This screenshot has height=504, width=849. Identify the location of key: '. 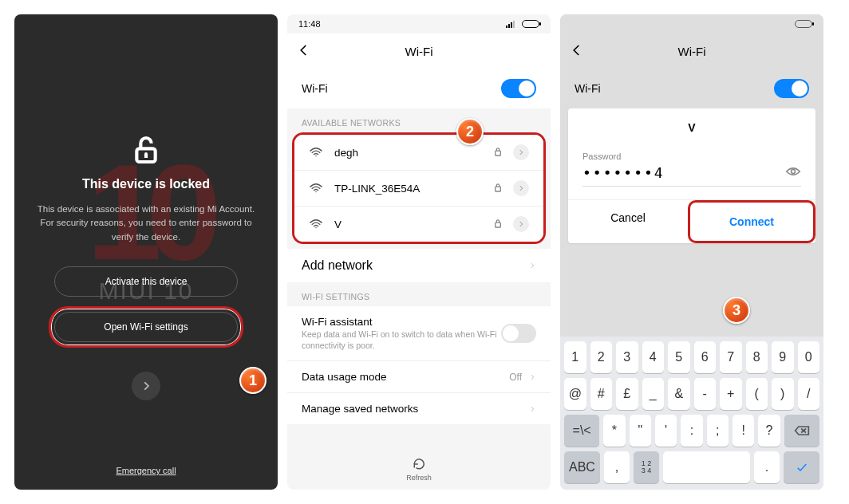
(665, 431).